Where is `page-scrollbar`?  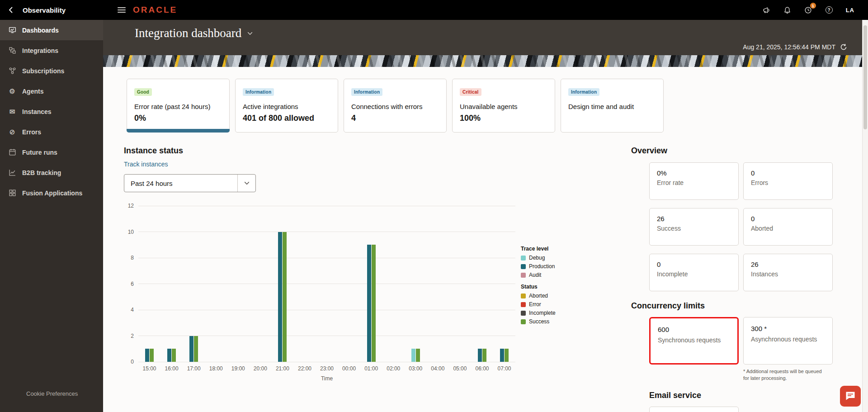
page-scrollbar is located at coordinates (865, 216).